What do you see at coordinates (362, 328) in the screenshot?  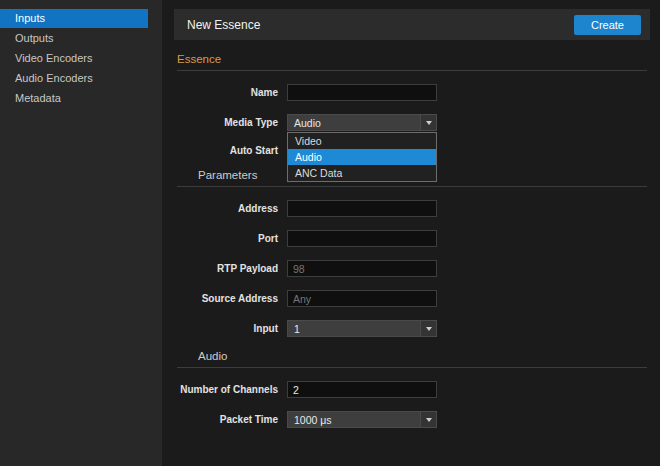 I see `input-select-wrap: 1` at bounding box center [362, 328].